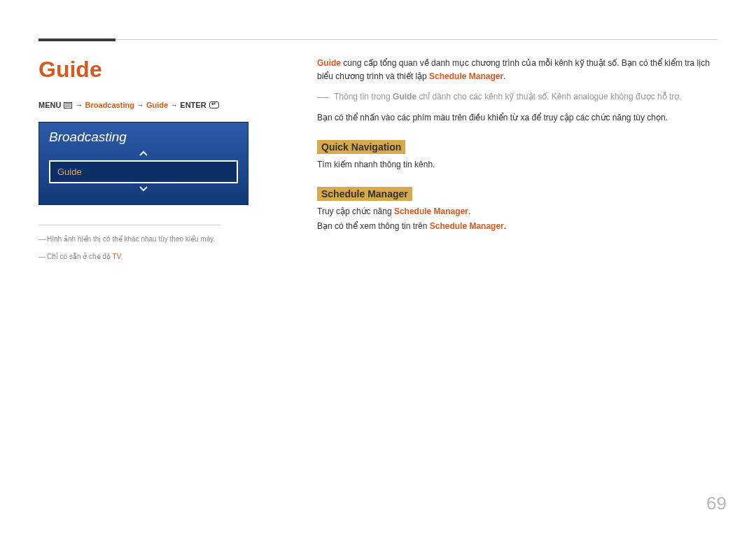  I want to click on schedule-manager-line1: Truy cập chức năng Schedule Manager., so click(517, 211).